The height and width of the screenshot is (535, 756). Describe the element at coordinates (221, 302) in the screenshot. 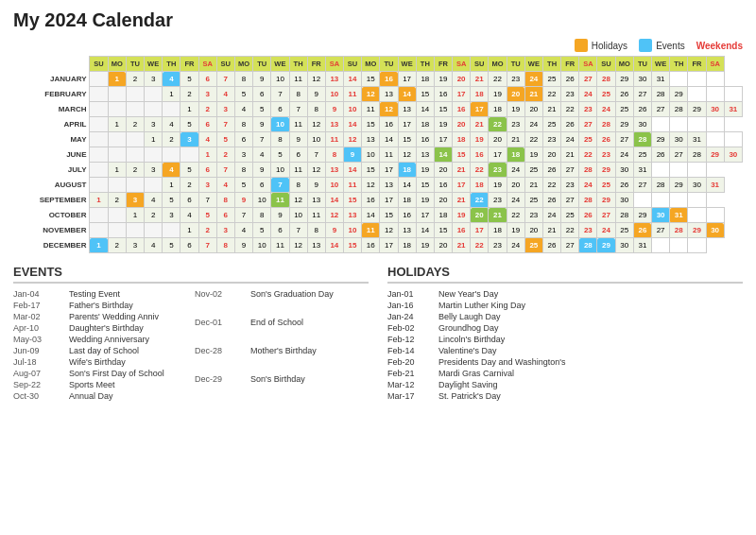

I see `event-date: Nov-02` at that location.